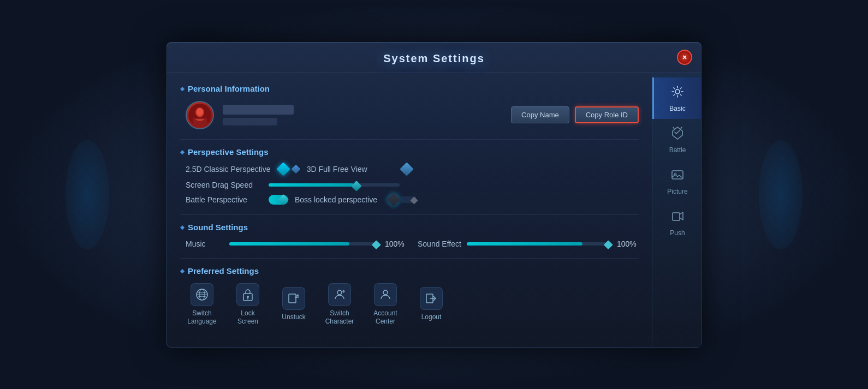 The height and width of the screenshot is (389, 868). I want to click on preferred-settings-header: Preferred Settings, so click(409, 271).